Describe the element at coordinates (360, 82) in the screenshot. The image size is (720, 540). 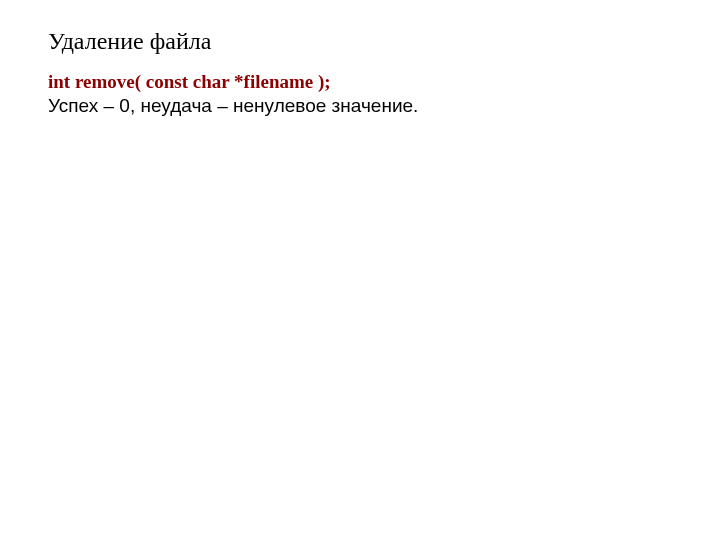
I see `function-signature: int remove( const char *filename );` at that location.